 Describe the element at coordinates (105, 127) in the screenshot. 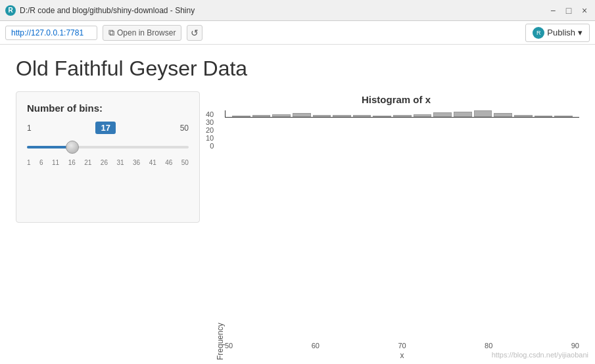

I see `slider-current-value: 17` at that location.